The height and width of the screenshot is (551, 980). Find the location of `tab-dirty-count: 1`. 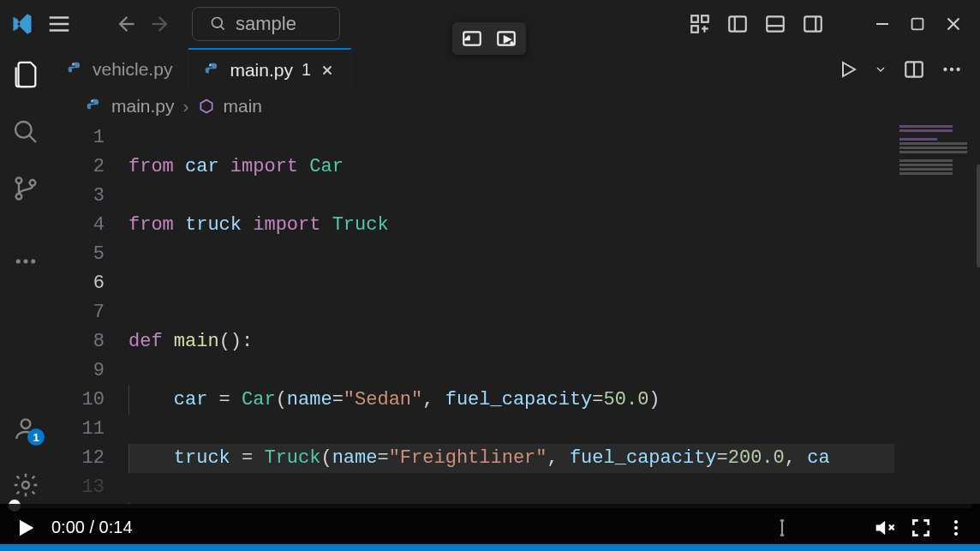

tab-dirty-count: 1 is located at coordinates (307, 70).